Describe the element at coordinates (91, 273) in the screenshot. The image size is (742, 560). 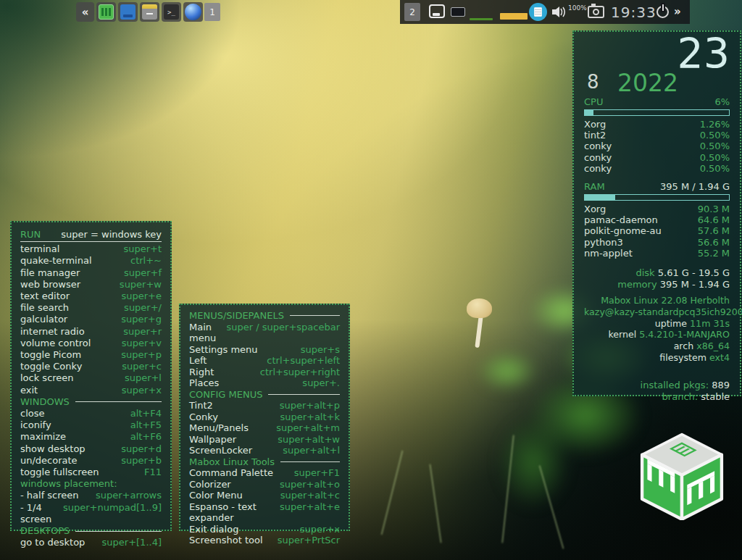
I see `keybind-row: file managersuper+f` at that location.